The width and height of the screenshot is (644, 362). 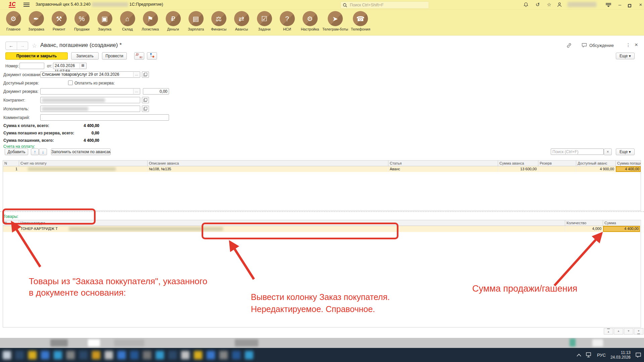 I want to click on col-qty: Количество, so click(x=584, y=223).